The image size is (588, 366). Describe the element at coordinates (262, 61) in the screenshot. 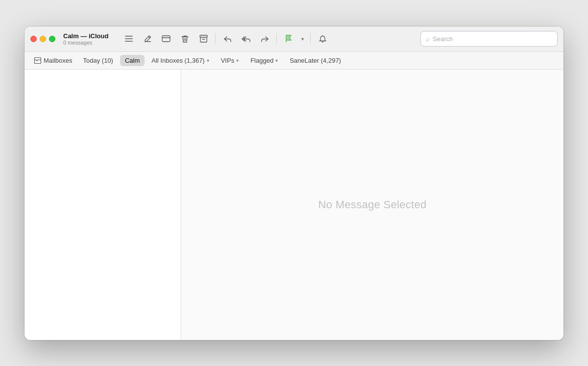

I see `tab-flagged-label: Flagged` at that location.